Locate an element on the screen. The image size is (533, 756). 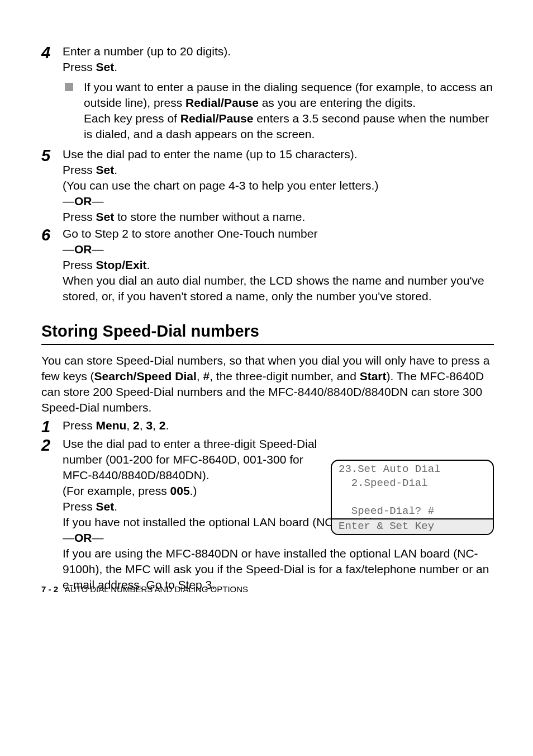
text: Enter a number (up to 20 digits). is located at coordinates (146, 51).